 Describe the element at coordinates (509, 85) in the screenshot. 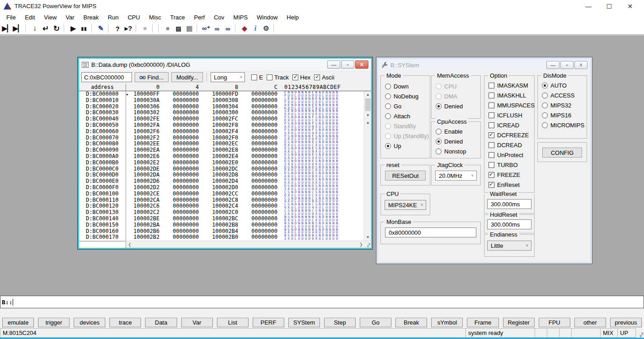

I see `option-checkbox: IMASKASM` at that location.